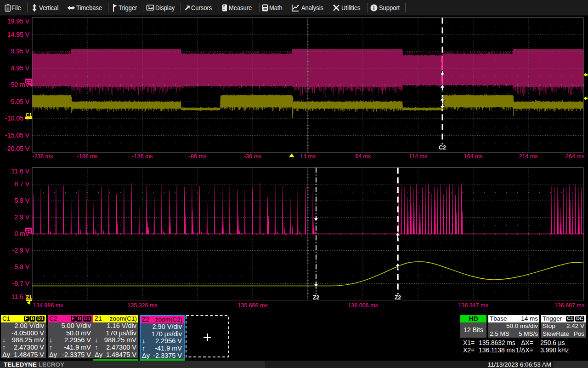 The image size is (588, 368). I want to click on svg-text: 114 ms, so click(418, 156).